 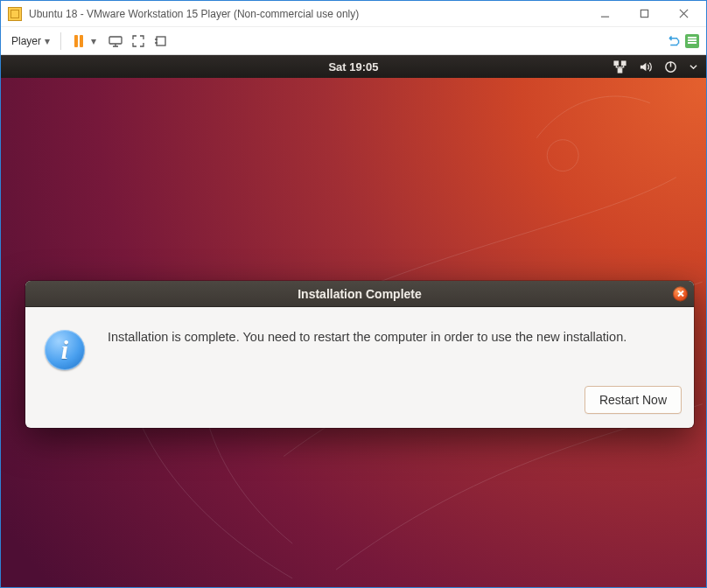 I want to click on dialog-message: Installation is complete. You need to re…, so click(x=368, y=337).